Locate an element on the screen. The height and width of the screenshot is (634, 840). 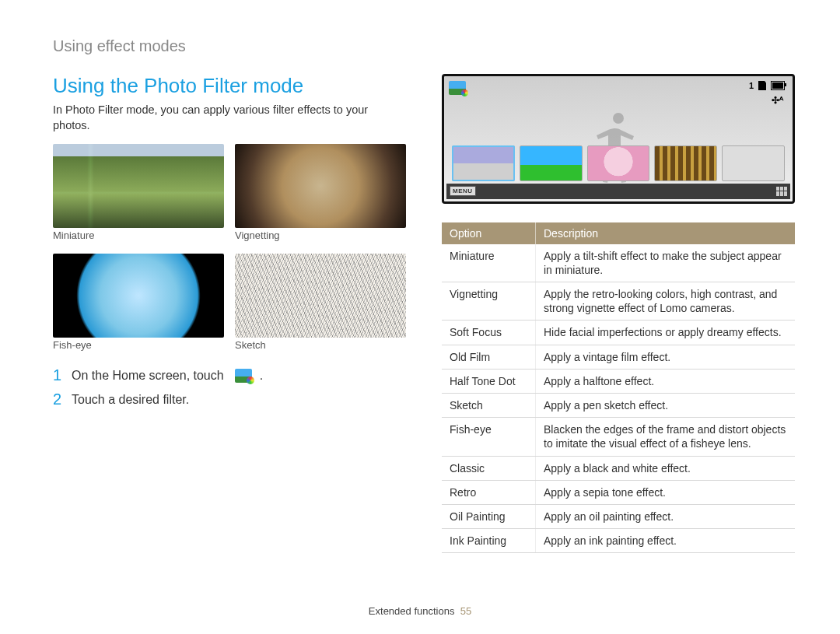
sample-image-fisheye is located at coordinates (138, 296).